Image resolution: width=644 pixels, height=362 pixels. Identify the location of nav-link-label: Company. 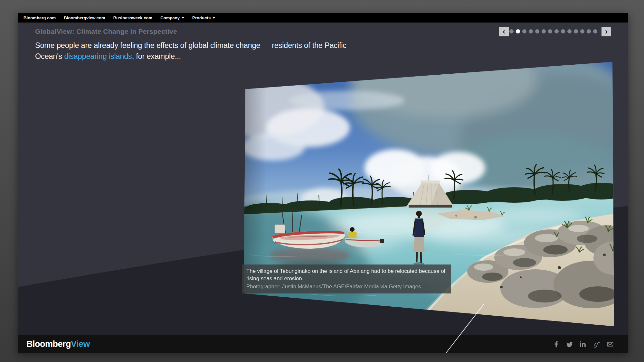
(170, 18).